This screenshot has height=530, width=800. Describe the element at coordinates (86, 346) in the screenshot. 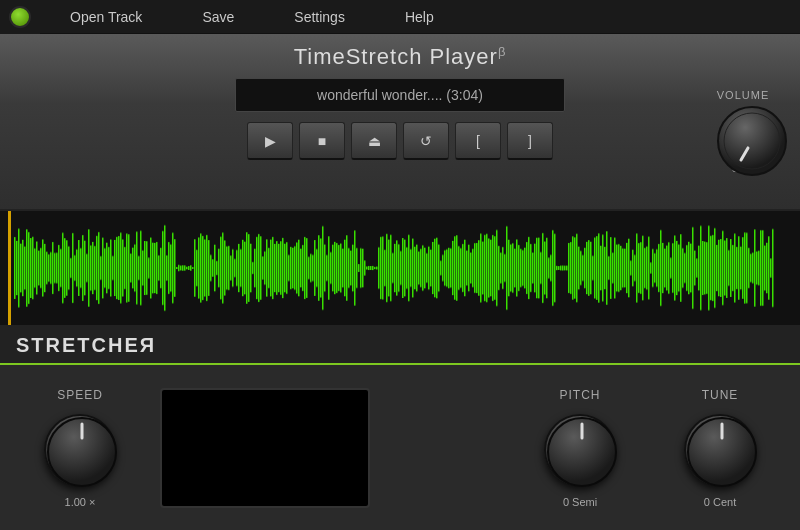

I see `stretcher-title: STRETCHEЯ` at that location.